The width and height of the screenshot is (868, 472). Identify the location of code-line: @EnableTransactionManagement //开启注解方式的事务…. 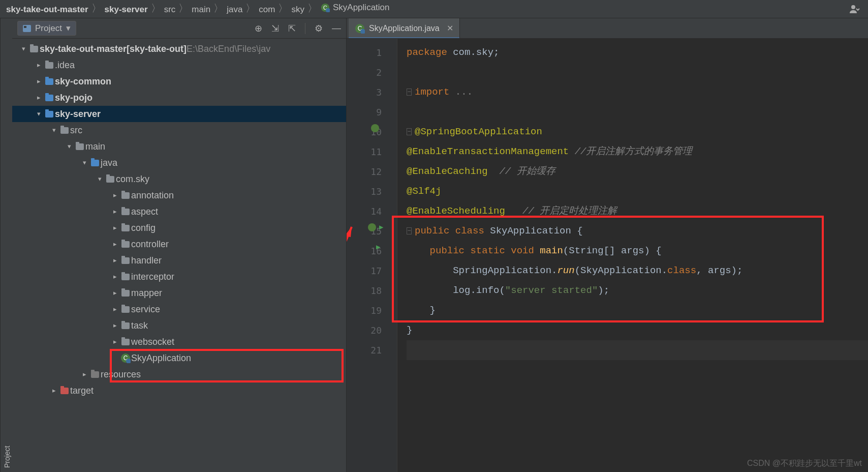
(637, 152).